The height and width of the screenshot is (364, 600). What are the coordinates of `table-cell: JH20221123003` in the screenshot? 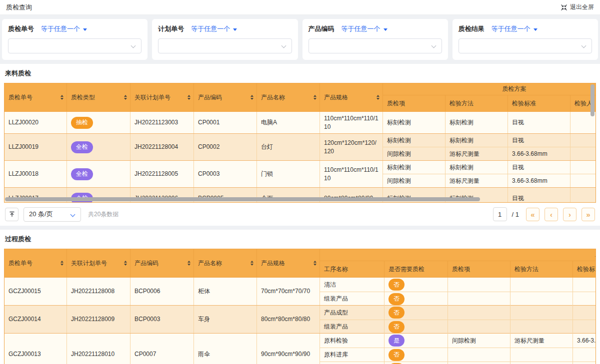 It's located at (162, 123).